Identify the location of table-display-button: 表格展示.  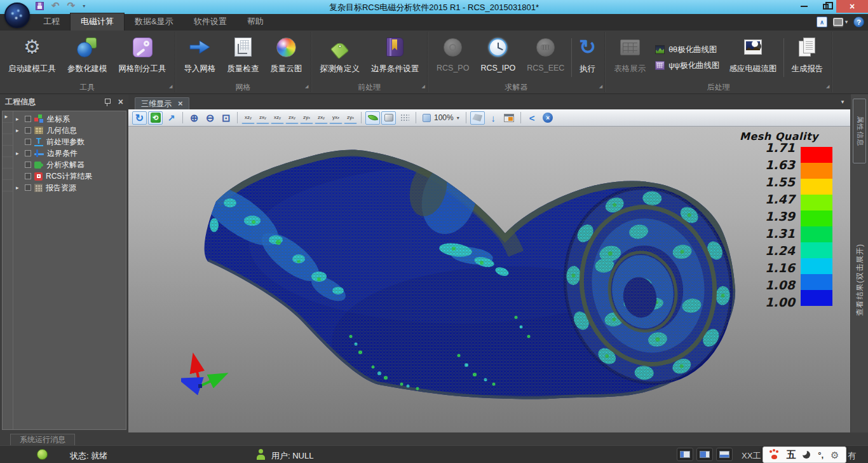
(630, 57).